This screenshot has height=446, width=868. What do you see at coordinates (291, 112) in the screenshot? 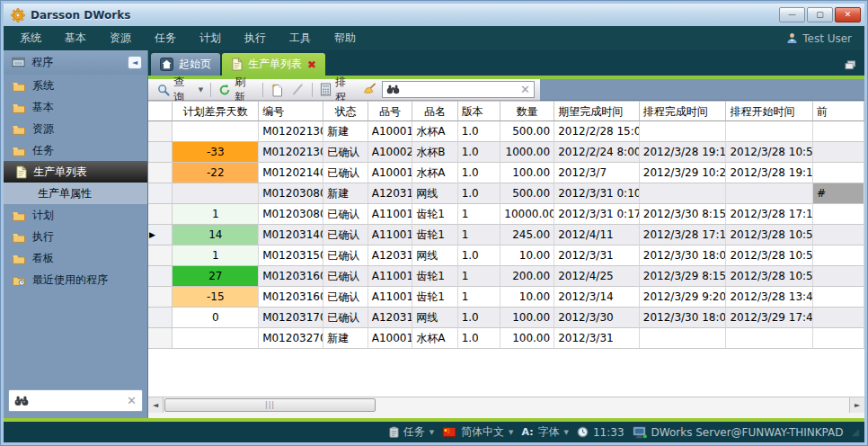
I see `column-header-1: 编号` at bounding box center [291, 112].